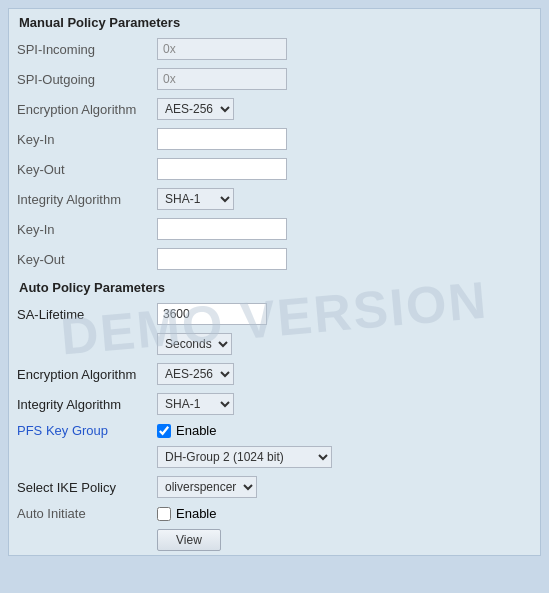 This screenshot has height=593, width=549. I want to click on pfs-key-label: PFS Key Group, so click(79, 430).